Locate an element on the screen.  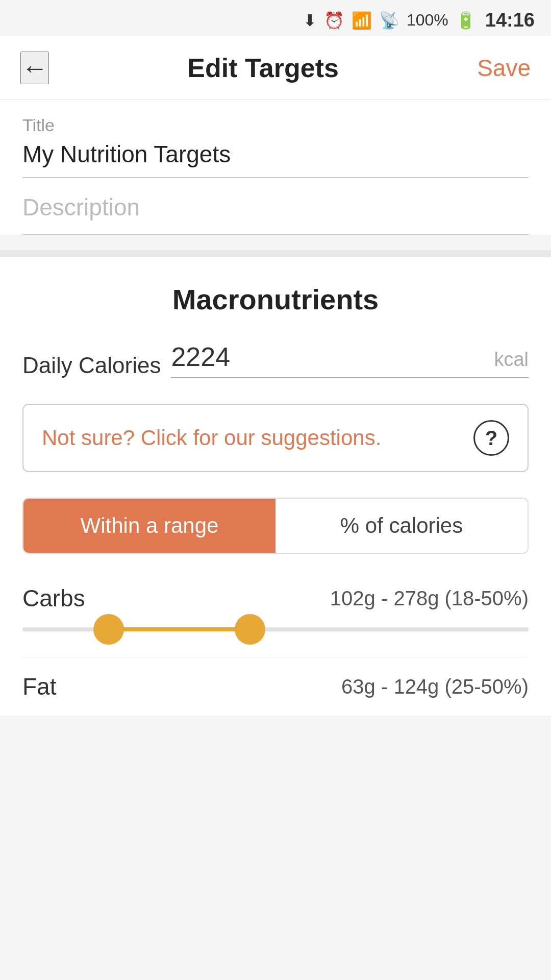
description-field: Description is located at coordinates (276, 214).